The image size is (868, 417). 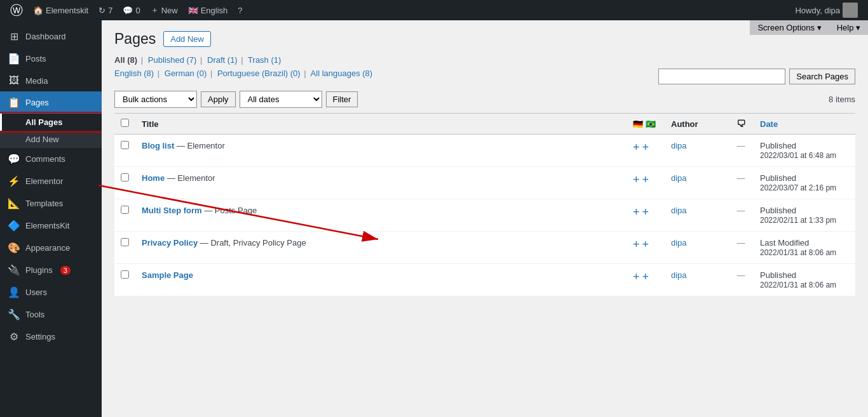 What do you see at coordinates (51, 218) in the screenshot?
I see `sidebar: ⊞ Dashboard 📄 Posts 🖼 Media 📋 Pages All …` at bounding box center [51, 218].